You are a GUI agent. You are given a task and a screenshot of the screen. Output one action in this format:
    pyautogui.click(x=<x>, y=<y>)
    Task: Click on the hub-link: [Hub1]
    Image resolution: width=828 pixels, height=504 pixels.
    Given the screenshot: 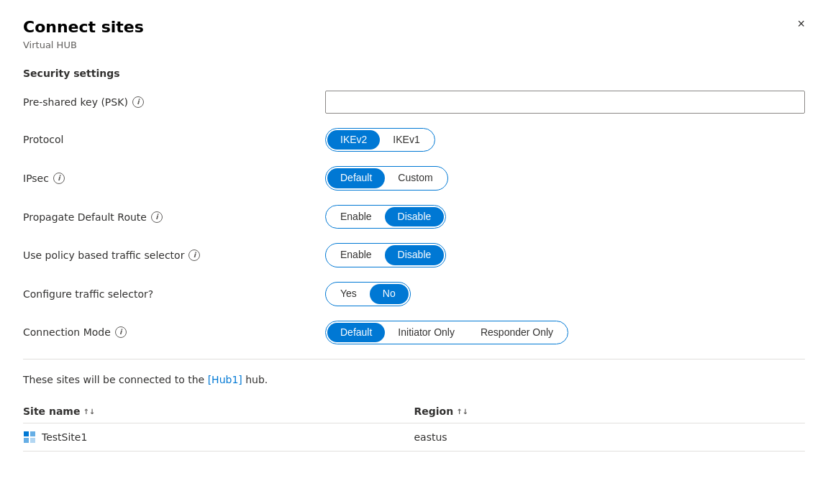 What is the action you would take?
    pyautogui.click(x=225, y=380)
    